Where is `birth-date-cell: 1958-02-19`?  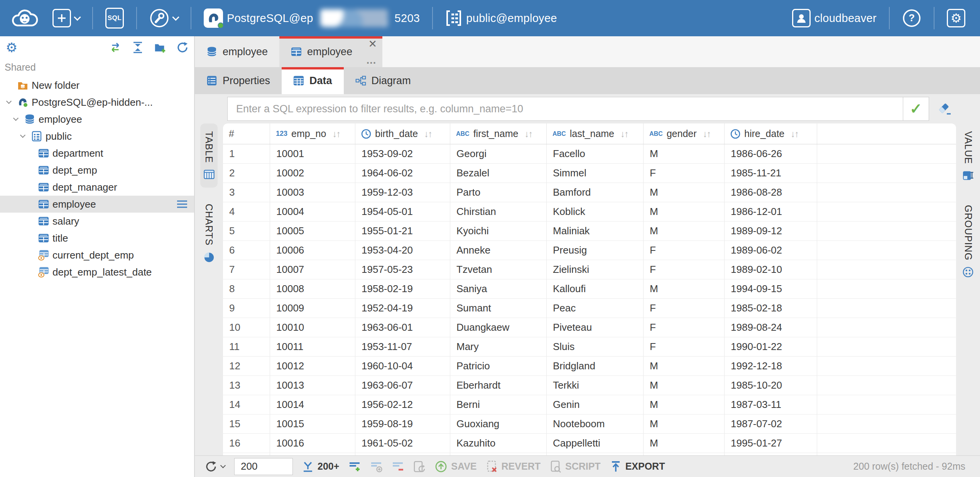 birth-date-cell: 1958-02-19 is located at coordinates (403, 289).